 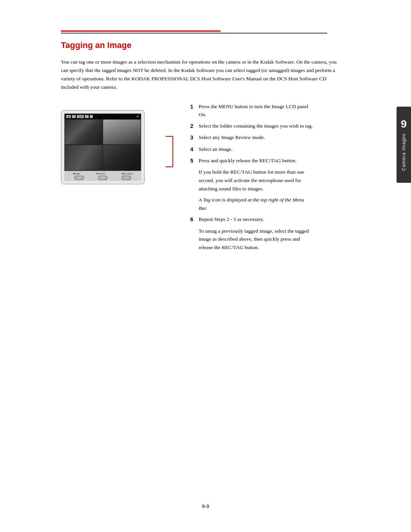 I want to click on tag-note-text: A Tag icon is displayed at the top right…, so click(x=256, y=204).